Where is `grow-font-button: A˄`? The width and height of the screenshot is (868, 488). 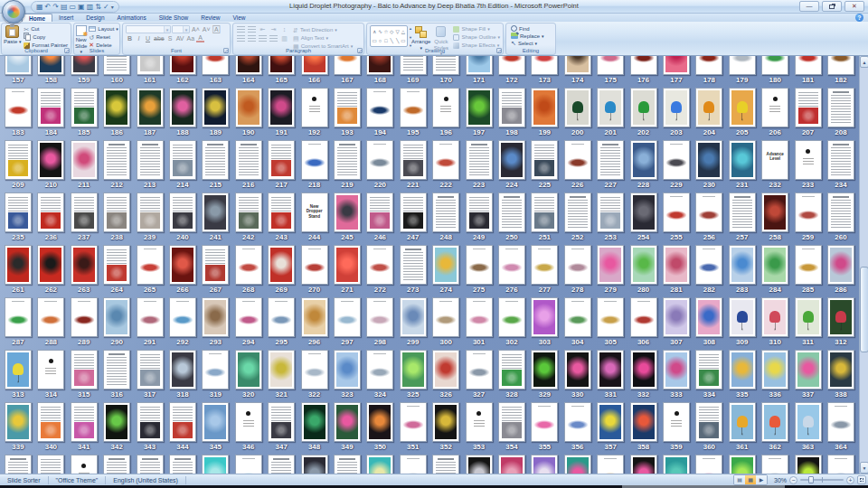
grow-font-button: A˄ is located at coordinates (195, 29).